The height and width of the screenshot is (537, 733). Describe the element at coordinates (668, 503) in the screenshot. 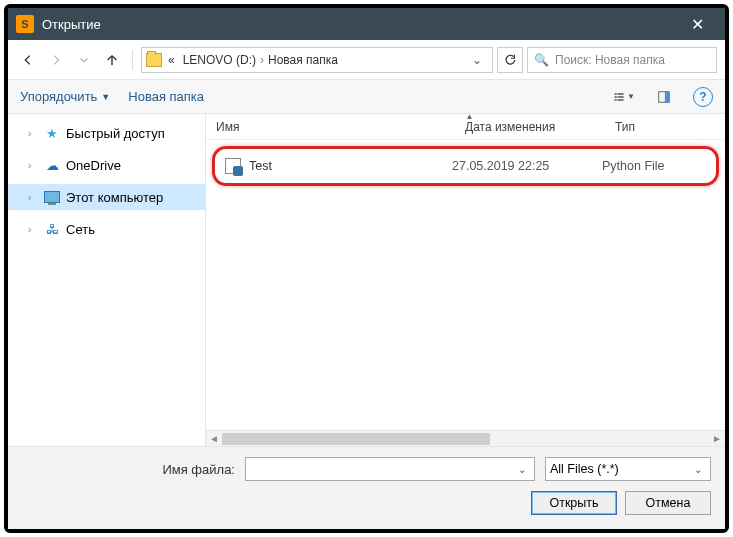

I see `cancel-button: Отмена` at that location.